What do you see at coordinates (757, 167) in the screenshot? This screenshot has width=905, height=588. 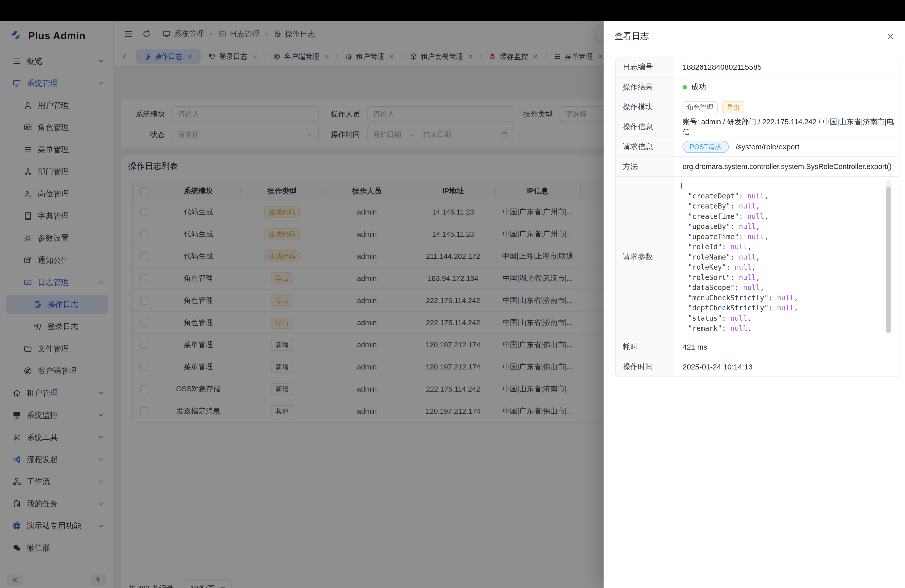 I see `detail-row-method: 方法 org.dromara.system.controller.system.…` at bounding box center [757, 167].